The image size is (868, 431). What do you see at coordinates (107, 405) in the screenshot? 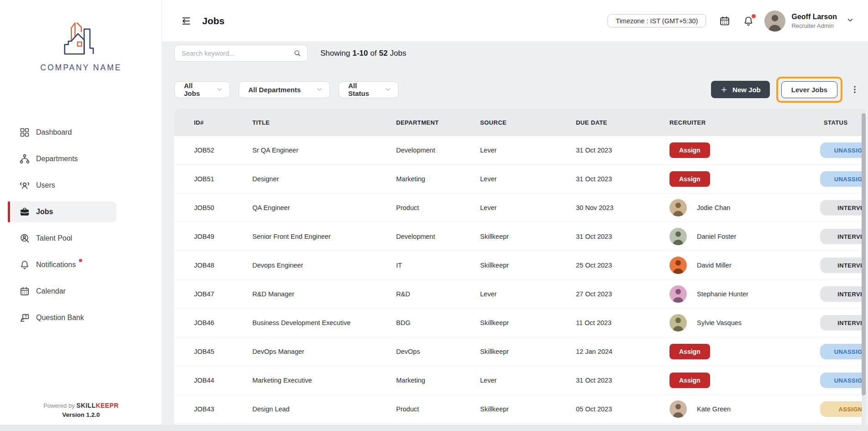
I see `brand-keepr: KEEPR` at bounding box center [107, 405].